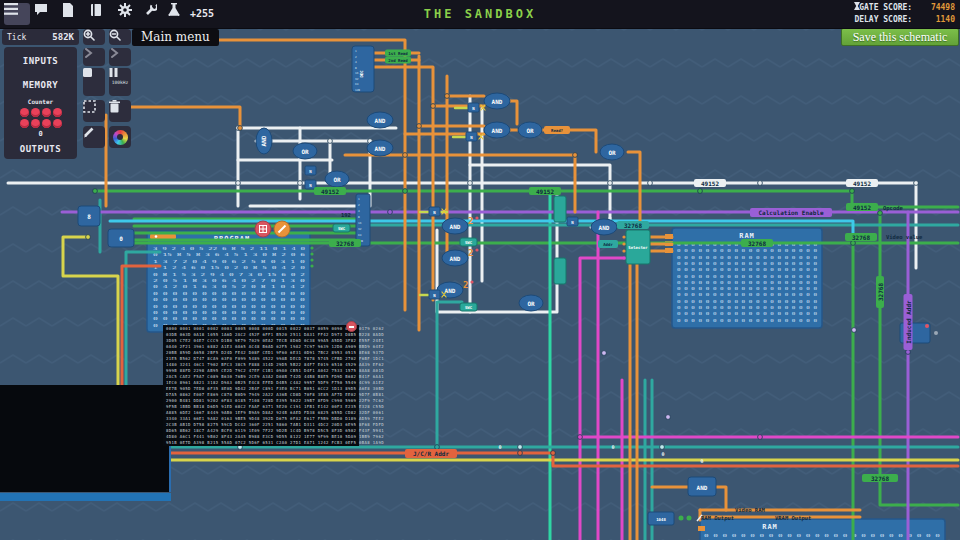 This screenshot has width=960, height=540. Describe the element at coordinates (120, 111) in the screenshot. I see `delete-tool-button` at that location.